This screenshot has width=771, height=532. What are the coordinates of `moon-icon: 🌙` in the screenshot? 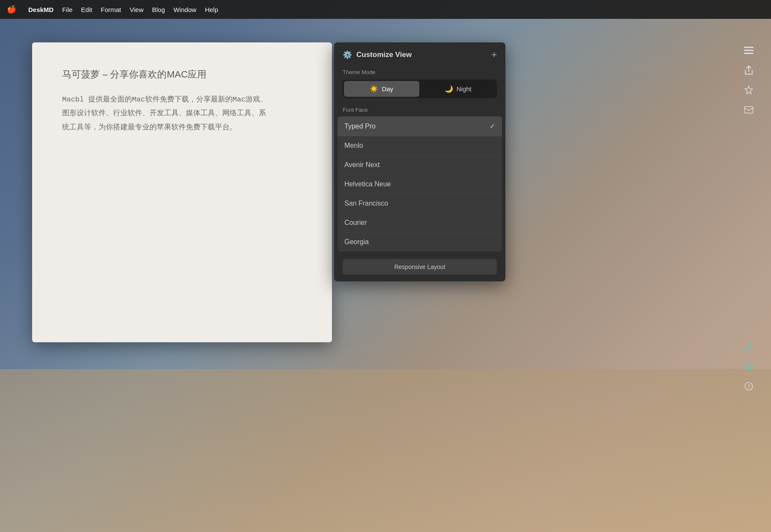 It's located at (449, 89).